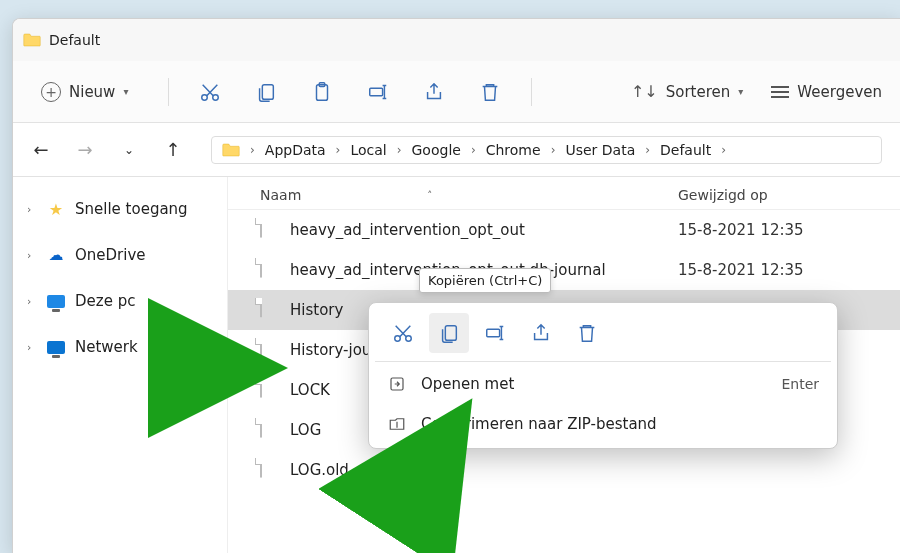  What do you see at coordinates (778, 230) in the screenshot?
I see `file-modified: 15-8-2021 12:35` at bounding box center [778, 230].